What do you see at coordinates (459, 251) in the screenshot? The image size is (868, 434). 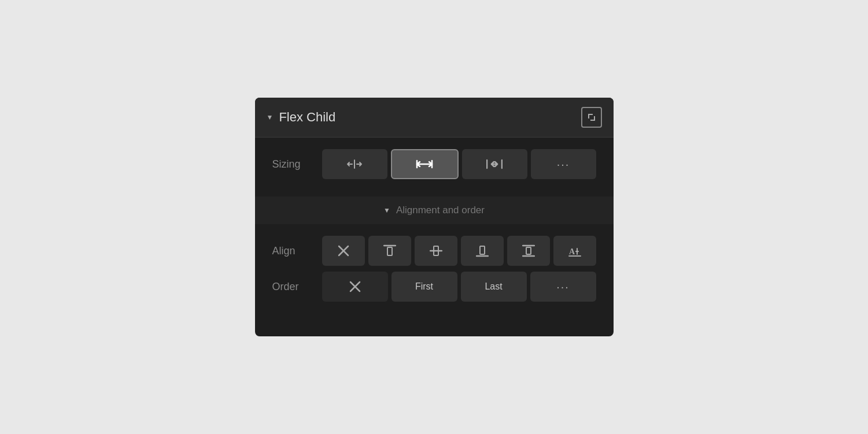 I see `align-btn-group: A` at bounding box center [459, 251].